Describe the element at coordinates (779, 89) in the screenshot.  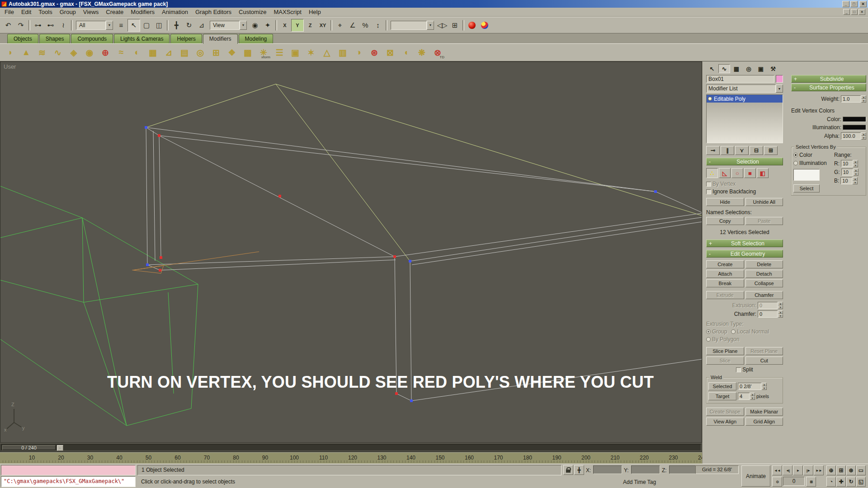
I see `dropdown-arrow-icon` at that location.